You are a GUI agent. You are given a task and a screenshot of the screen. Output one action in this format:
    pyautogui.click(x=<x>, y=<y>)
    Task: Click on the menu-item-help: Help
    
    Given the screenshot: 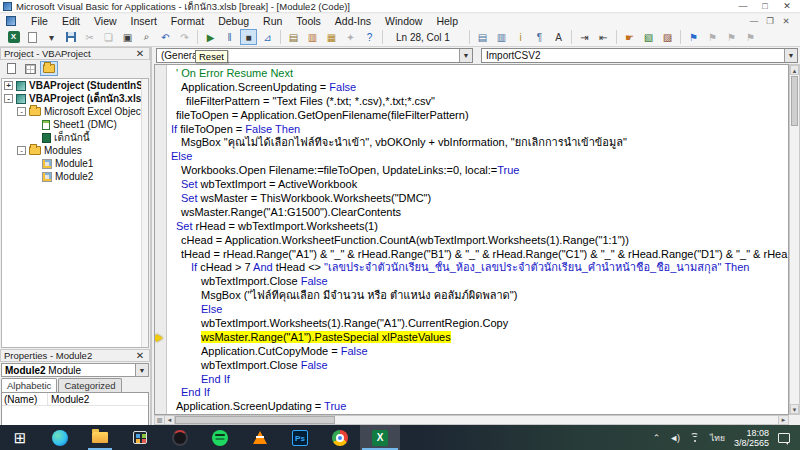 What is the action you would take?
    pyautogui.click(x=447, y=21)
    